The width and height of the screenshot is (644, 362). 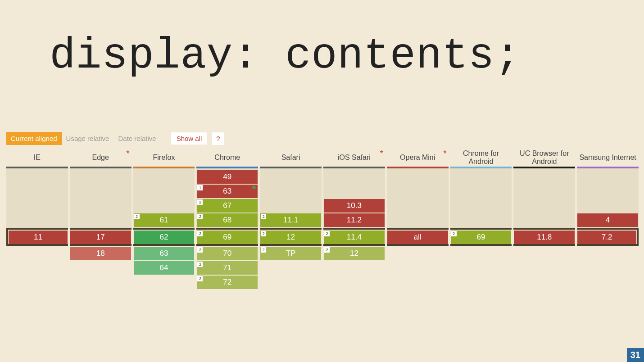 What do you see at coordinates (164, 158) in the screenshot?
I see `browser-name: Firefox` at bounding box center [164, 158].